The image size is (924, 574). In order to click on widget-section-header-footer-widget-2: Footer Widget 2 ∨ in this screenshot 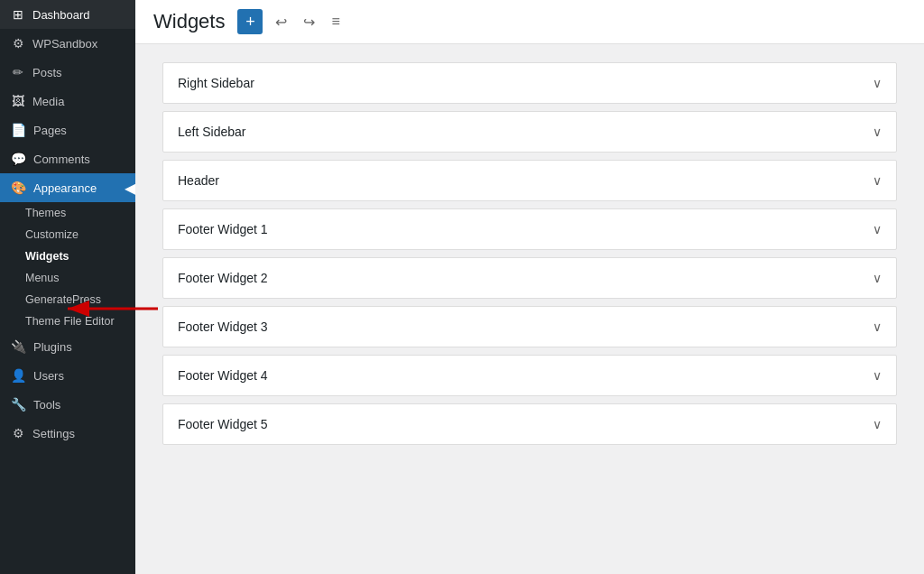, I will do `click(530, 278)`.